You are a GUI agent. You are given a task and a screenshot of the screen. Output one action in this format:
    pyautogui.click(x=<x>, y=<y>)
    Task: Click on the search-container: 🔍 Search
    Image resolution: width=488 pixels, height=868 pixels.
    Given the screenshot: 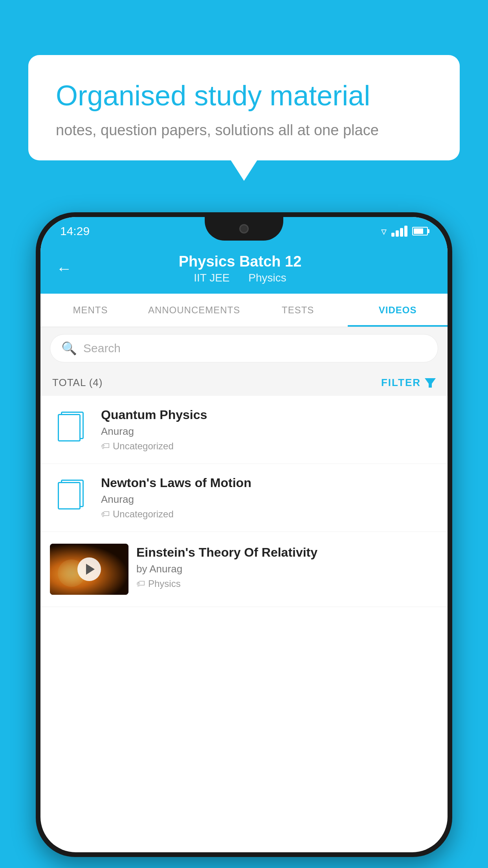 What is the action you would take?
    pyautogui.click(x=244, y=348)
    